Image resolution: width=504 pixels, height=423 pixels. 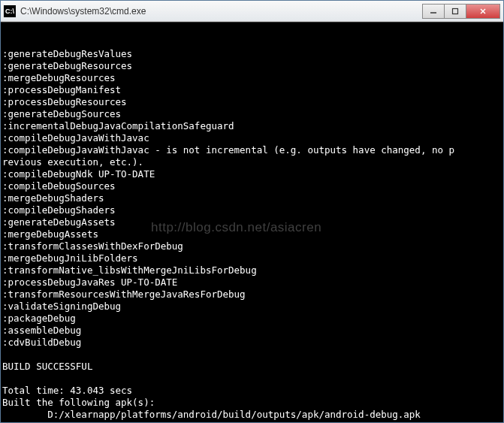 I want to click on terminal-line: :generateDebugResources, so click(x=251, y=66).